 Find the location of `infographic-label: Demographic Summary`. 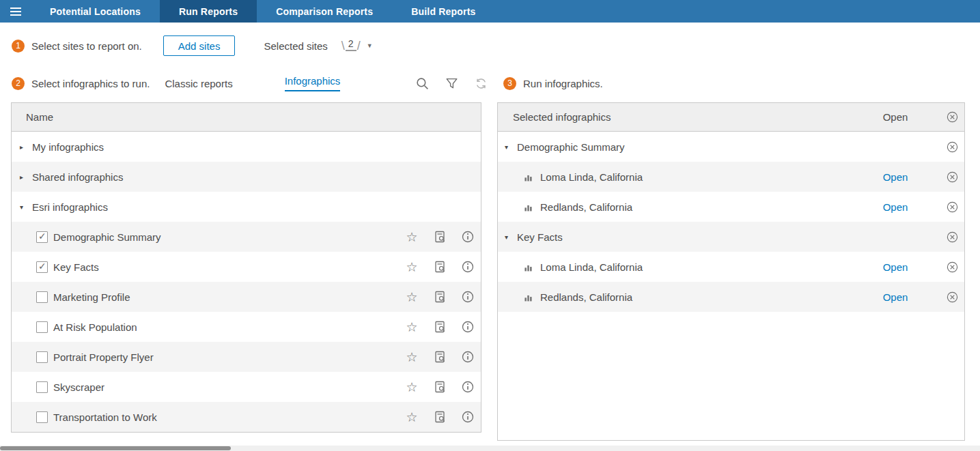

infographic-label: Demographic Summary is located at coordinates (107, 237).